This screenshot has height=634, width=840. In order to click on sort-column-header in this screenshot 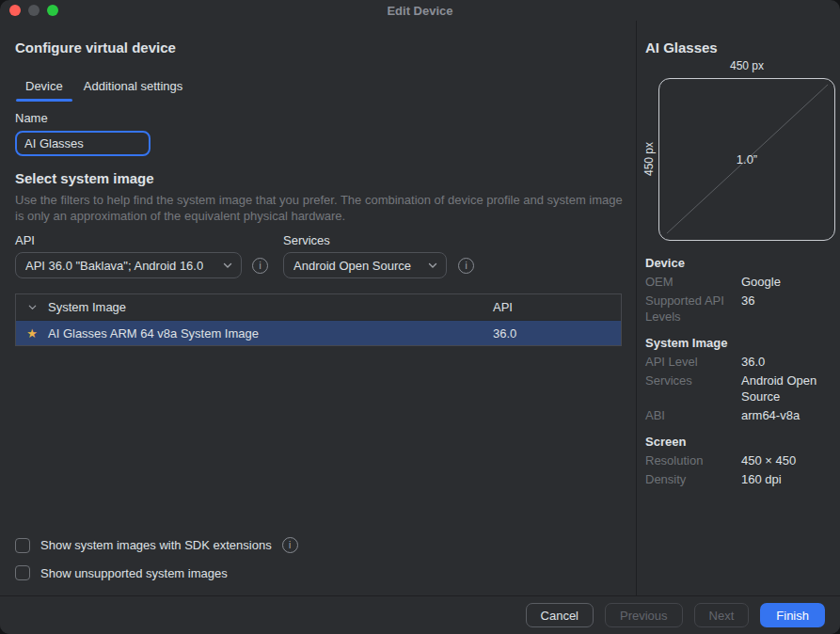, I will do `click(32, 307)`.